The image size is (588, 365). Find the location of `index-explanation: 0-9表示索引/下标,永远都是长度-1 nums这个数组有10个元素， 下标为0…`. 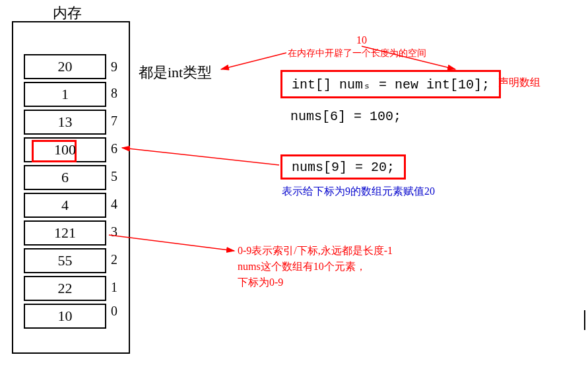

index-explanation: 0-9表示索引/下标,永远都是长度-1 nums这个数组有10个元素， 下标为0… is located at coordinates (315, 267).